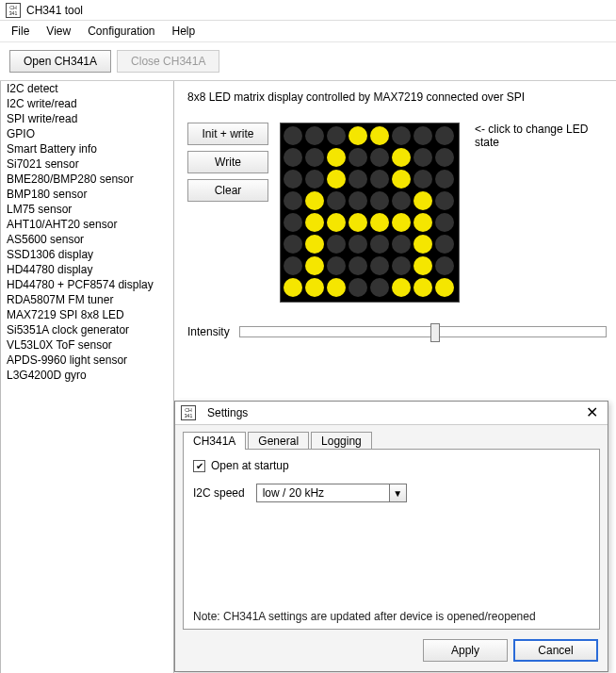 The height and width of the screenshot is (673, 616). I want to click on sidebar-item: APDS-9960 light sensor, so click(87, 360).